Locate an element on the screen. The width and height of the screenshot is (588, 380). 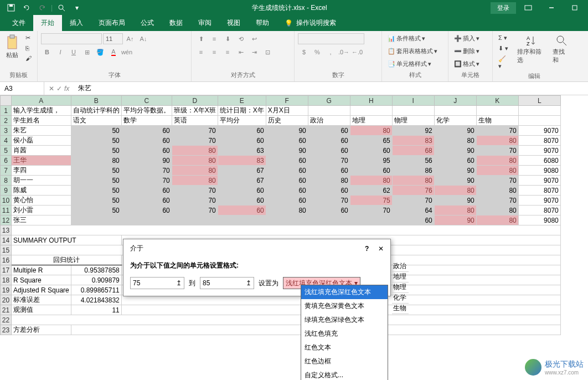
merge-icon: ⊡ is located at coordinates (267, 52).